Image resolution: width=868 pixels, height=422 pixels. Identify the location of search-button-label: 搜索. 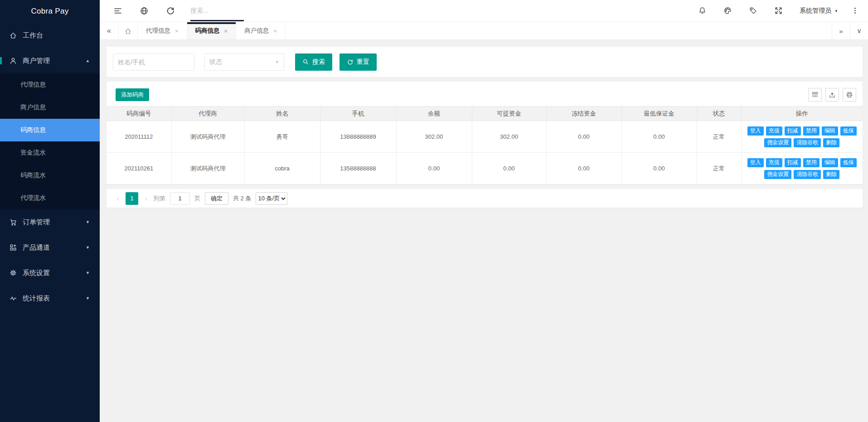
(319, 62).